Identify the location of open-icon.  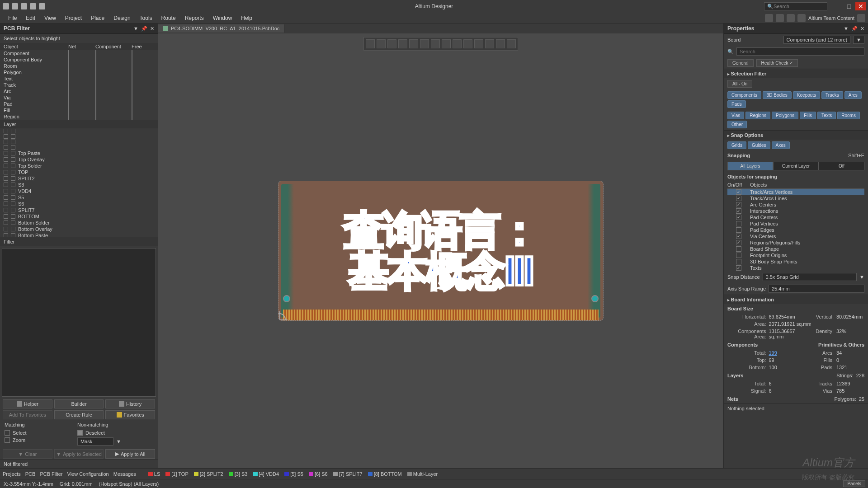
(24, 6).